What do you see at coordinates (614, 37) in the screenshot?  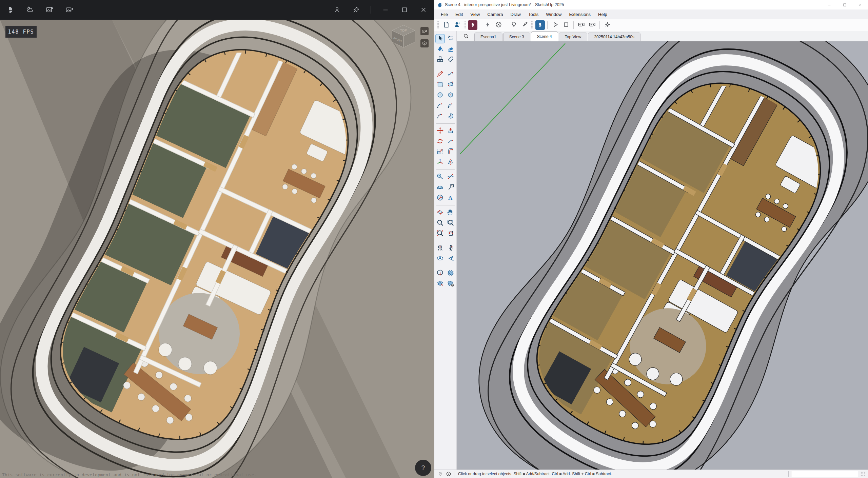 I see `scene-tab-20250114-14h43m50s: 20250114 14h43m50s` at bounding box center [614, 37].